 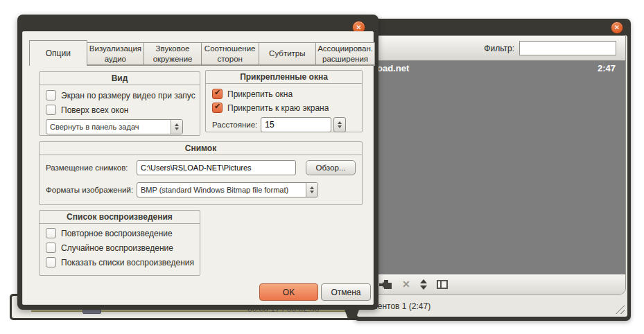 I want to click on delete-icon: ✕, so click(x=406, y=284).